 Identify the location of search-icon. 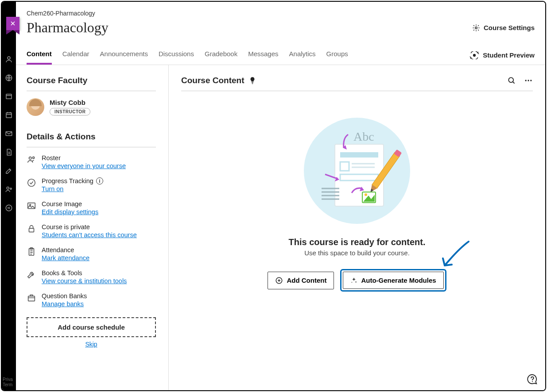
(512, 81).